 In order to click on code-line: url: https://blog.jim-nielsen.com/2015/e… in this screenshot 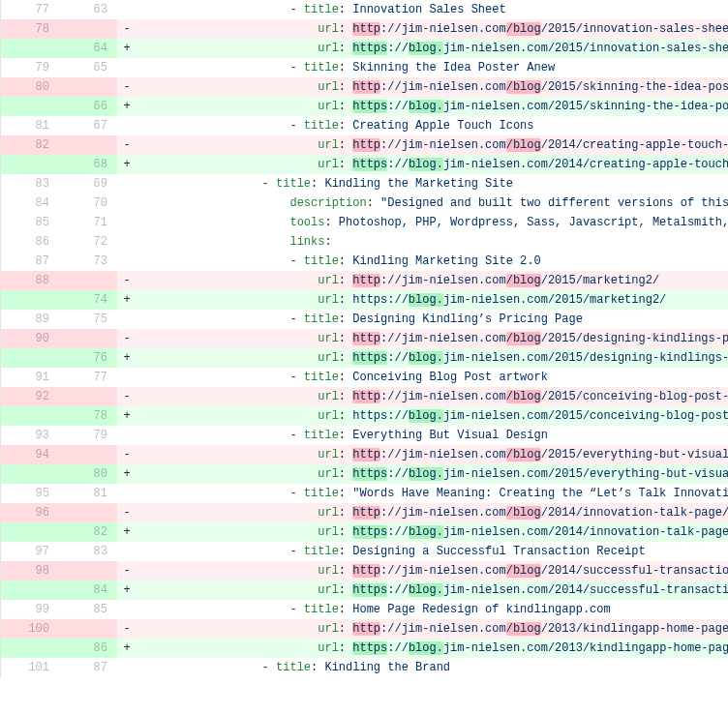, I will do `click(432, 474)`.